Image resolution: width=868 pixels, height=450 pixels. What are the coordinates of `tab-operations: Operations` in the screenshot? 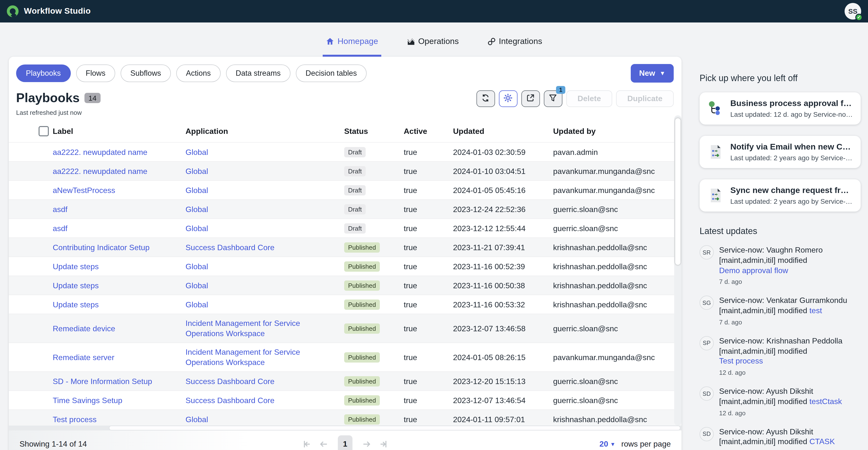 It's located at (433, 45).